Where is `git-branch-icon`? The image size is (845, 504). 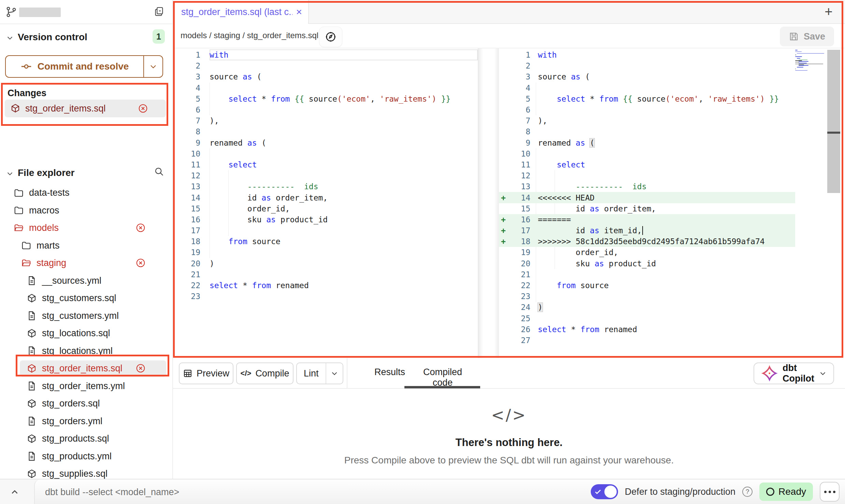 git-branch-icon is located at coordinates (11, 12).